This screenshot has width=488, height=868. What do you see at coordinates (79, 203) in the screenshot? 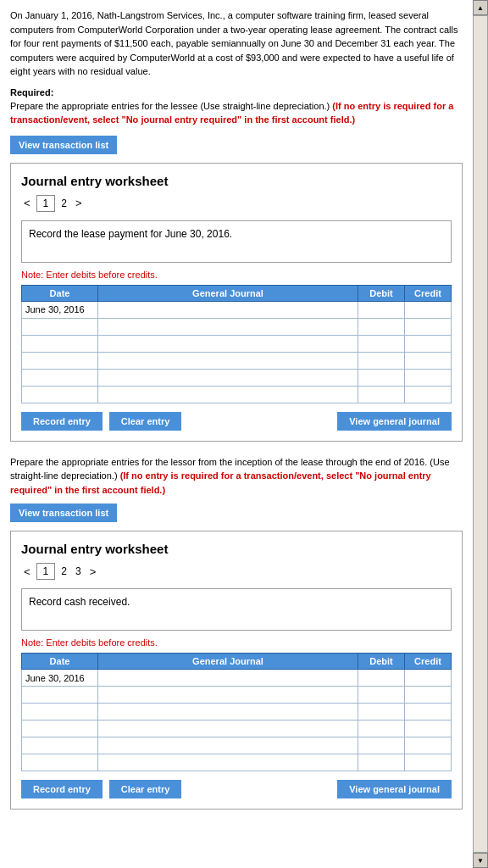
I see `next-page-btn-1: >` at bounding box center [79, 203].